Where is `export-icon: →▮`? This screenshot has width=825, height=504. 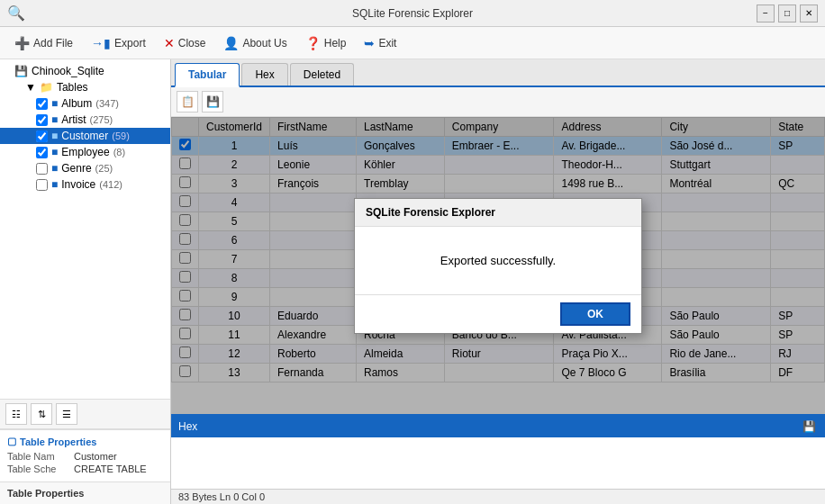 export-icon: →▮ is located at coordinates (101, 43).